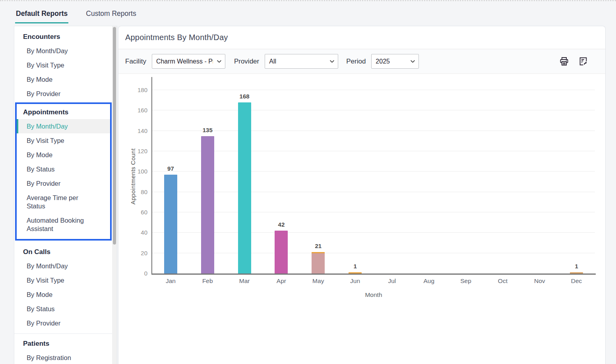 Image resolution: width=616 pixels, height=364 pixels. Describe the element at coordinates (139, 192) in the screenshot. I see `y-axis-tick-label: 80` at that location.